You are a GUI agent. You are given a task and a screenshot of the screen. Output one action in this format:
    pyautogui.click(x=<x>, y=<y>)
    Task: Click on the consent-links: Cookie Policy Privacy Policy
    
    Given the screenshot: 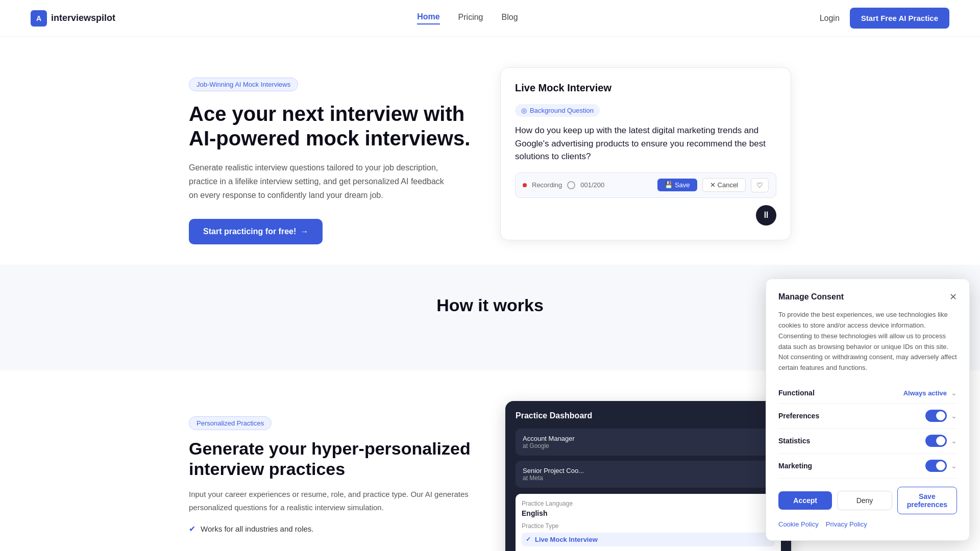 What is the action you would take?
    pyautogui.click(x=868, y=524)
    